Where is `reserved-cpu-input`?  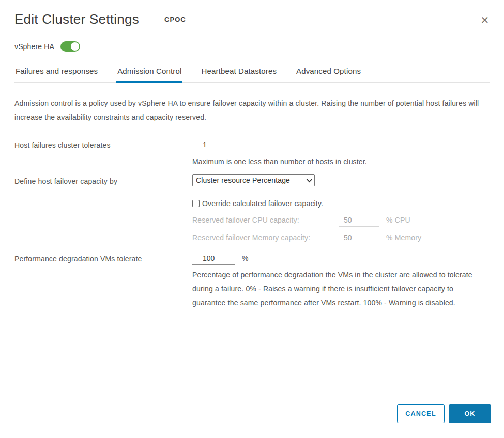 reserved-cpu-input is located at coordinates (359, 221).